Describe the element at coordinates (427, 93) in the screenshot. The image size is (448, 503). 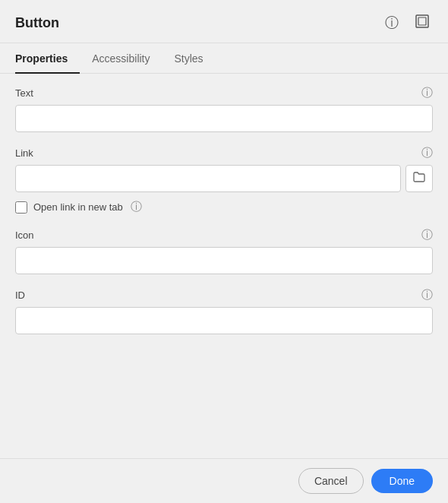
I see `text-info-icon: ⓘ` at that location.